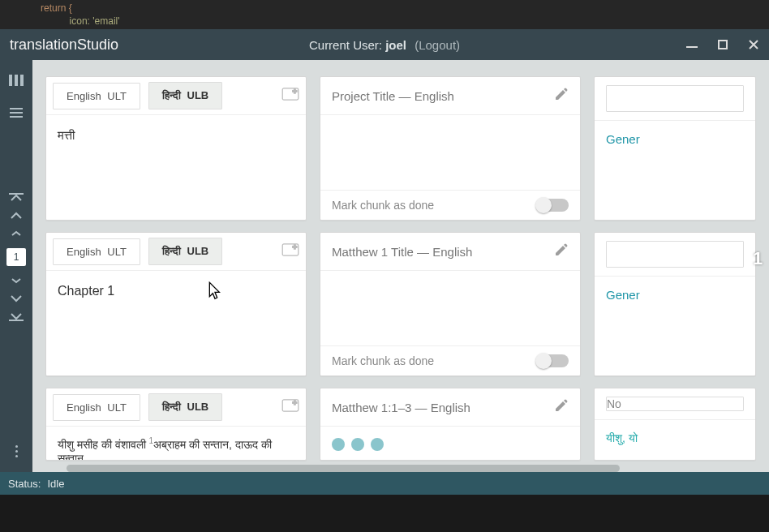  I want to click on target-panel-1: Matthew 1 Title — English Mark chunk as …, so click(450, 304).